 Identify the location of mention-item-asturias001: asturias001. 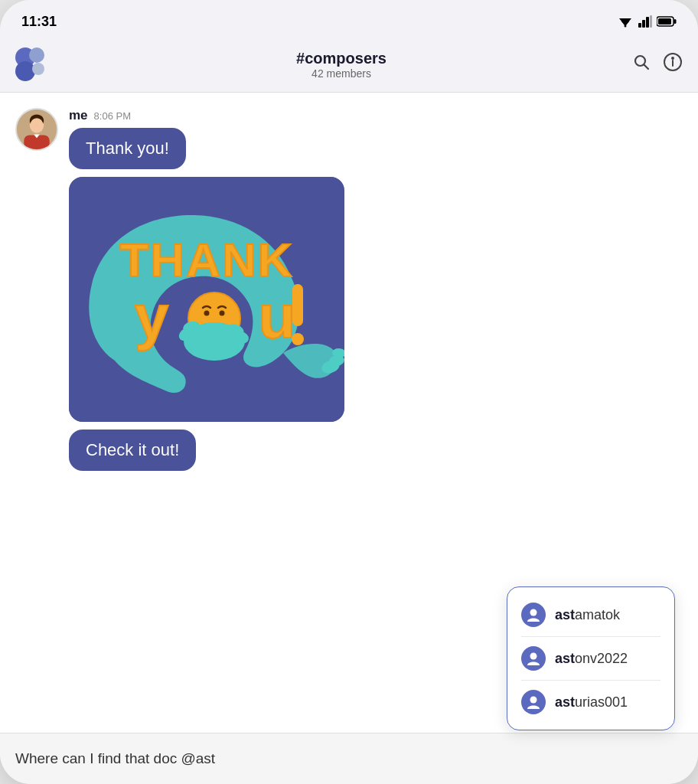
(591, 702).